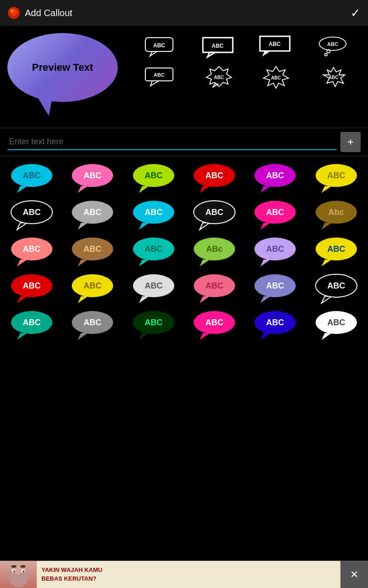 The image size is (368, 588). I want to click on add-button: +, so click(351, 142).